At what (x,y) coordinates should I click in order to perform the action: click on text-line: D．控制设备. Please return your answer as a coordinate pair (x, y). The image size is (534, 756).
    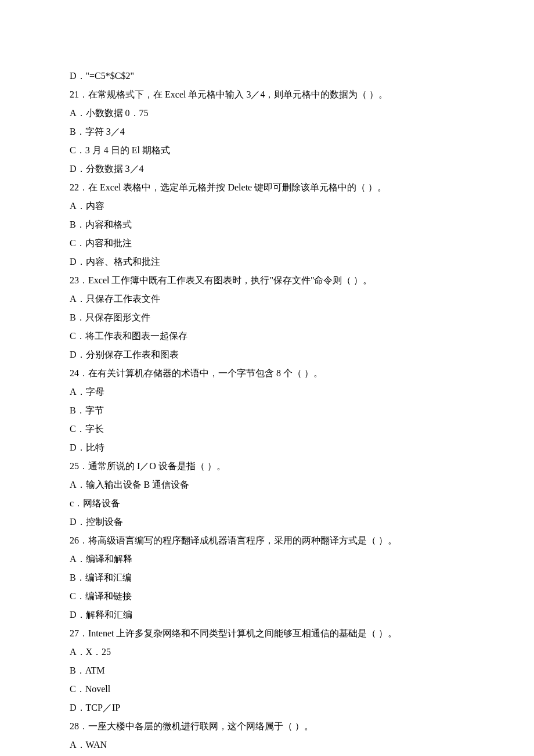
    Looking at the image, I should click on (267, 522).